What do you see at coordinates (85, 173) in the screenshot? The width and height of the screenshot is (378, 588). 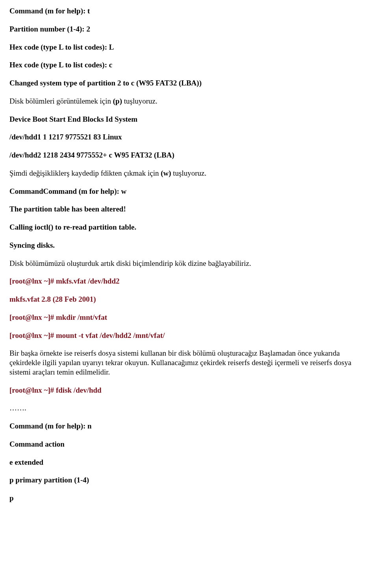 I see `text-span: Şimdi değişikliklerş kaydedip fdikten çı…` at bounding box center [85, 173].